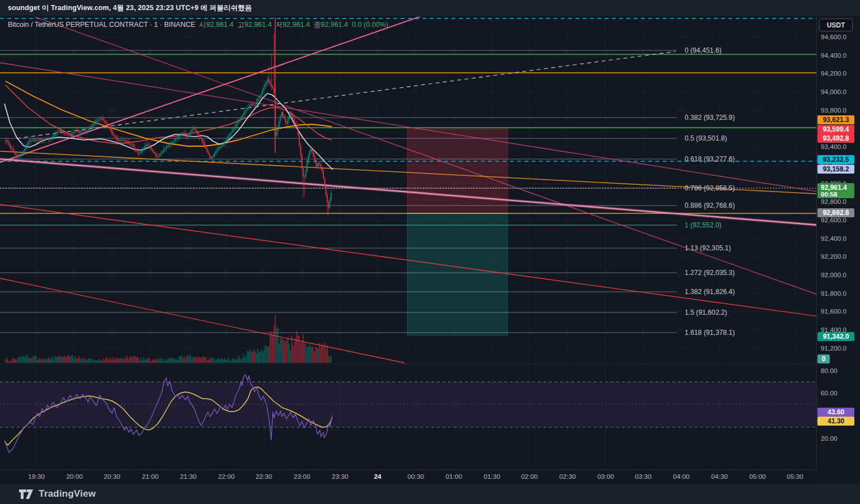  What do you see at coordinates (834, 202) in the screenshot?
I see `price-tick: 92,800.0` at bounding box center [834, 202].